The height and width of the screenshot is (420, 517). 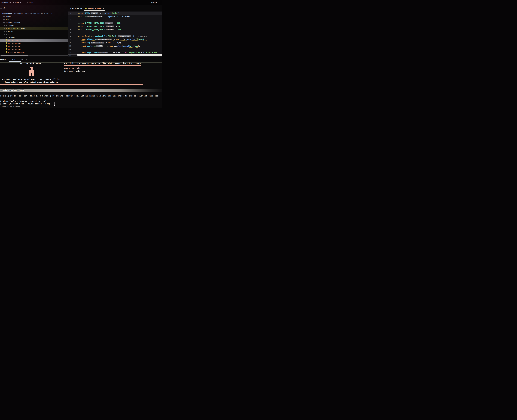 What do you see at coordinates (18, 60) in the screenshot?
I see `terminal-tab-close-icon: ×` at bounding box center [18, 60].